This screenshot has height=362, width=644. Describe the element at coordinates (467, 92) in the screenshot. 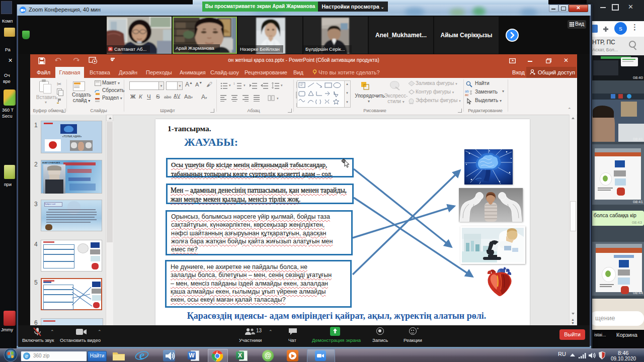

I see `svg-text: ab` at that location.